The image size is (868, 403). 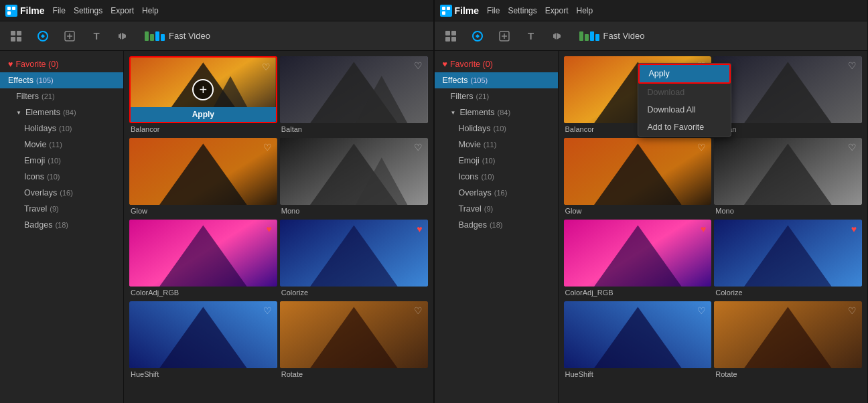 What do you see at coordinates (501, 193) in the screenshot?
I see `right-sidebar-overlays-count: (16)` at bounding box center [501, 193].